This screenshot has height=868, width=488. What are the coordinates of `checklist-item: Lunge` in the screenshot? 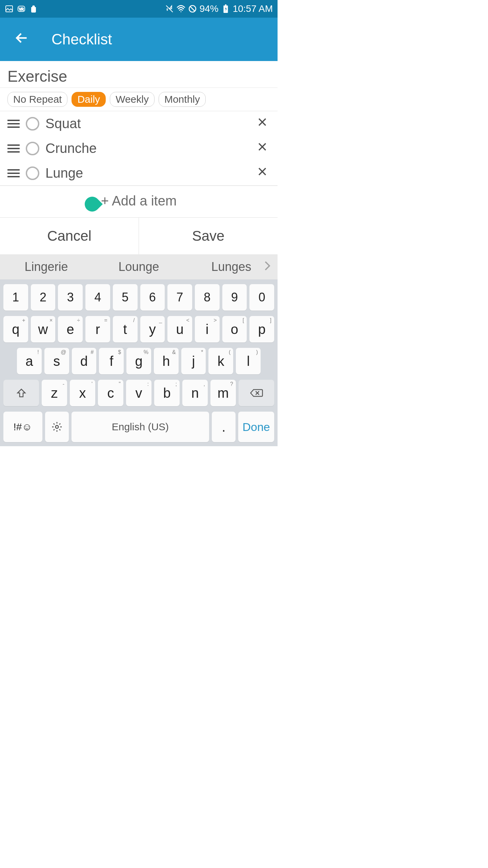 It's located at (139, 173).